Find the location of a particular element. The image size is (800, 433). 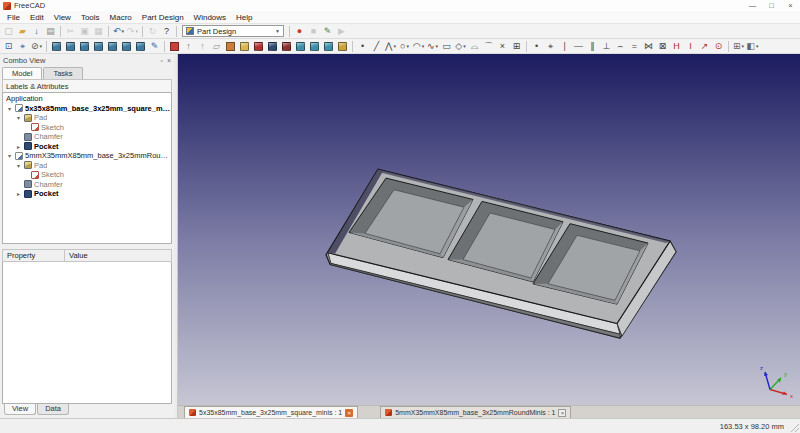

leave-sketch-button: ↑ is located at coordinates (188, 46).